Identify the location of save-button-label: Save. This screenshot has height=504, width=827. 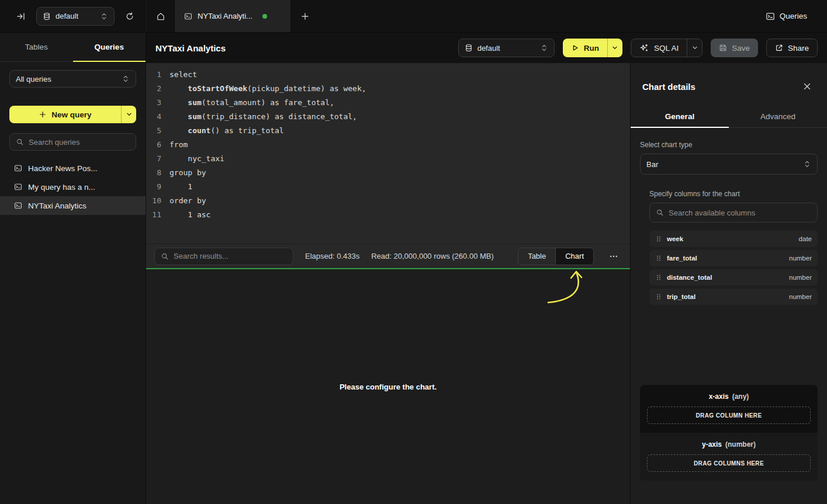
(741, 48).